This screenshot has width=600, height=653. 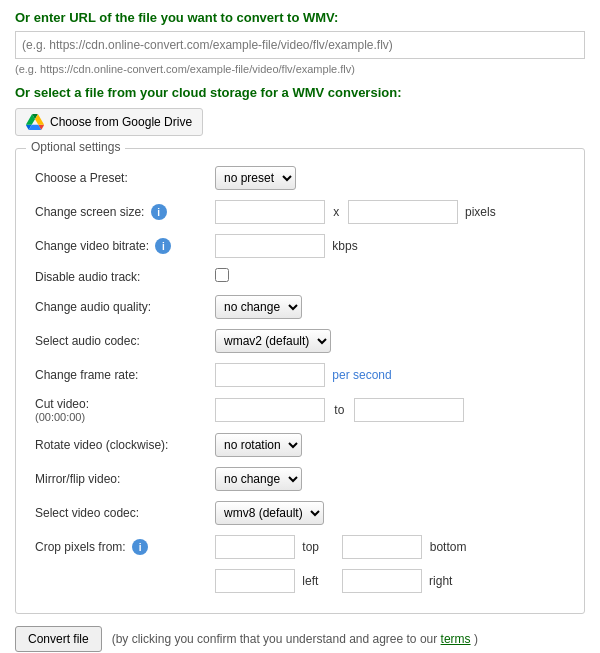 What do you see at coordinates (121, 410) in the screenshot?
I see `cut-video-label: Cut video: (00:00:00)` at bounding box center [121, 410].